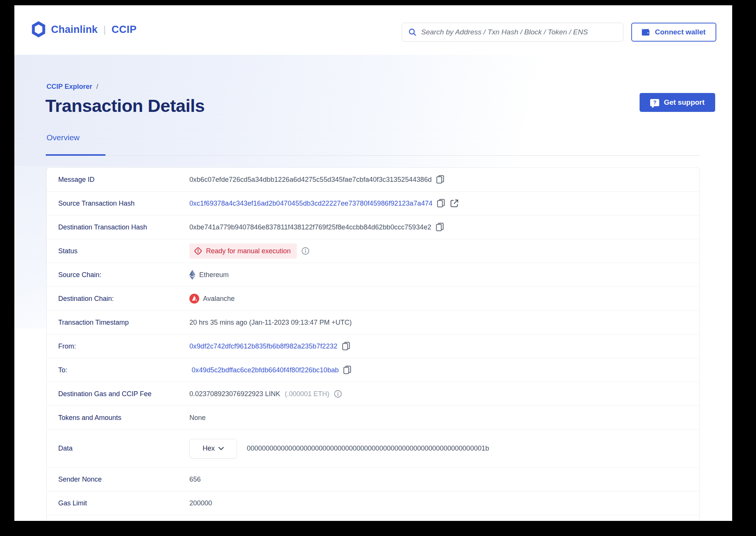 The height and width of the screenshot is (536, 756). Describe the element at coordinates (373, 346) in the screenshot. I see `table-row-from: From: 0x9df2c742dfcf9612b835fb6b8f982a23…` at that location.